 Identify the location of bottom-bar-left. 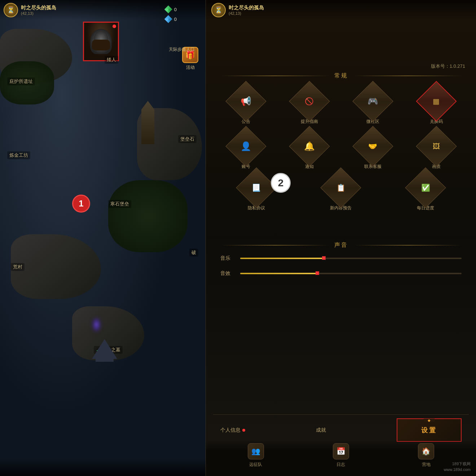
(103, 467).